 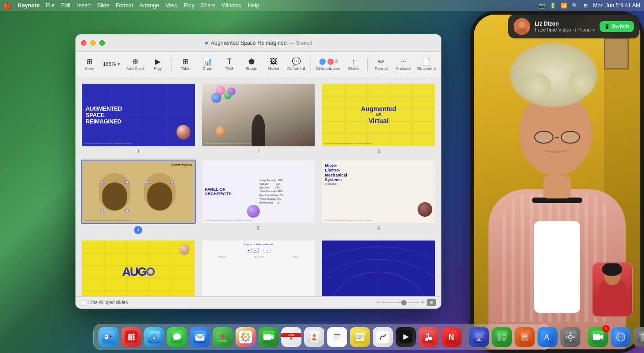 What do you see at coordinates (230, 64) in the screenshot?
I see `text-button: T Text` at bounding box center [230, 64].